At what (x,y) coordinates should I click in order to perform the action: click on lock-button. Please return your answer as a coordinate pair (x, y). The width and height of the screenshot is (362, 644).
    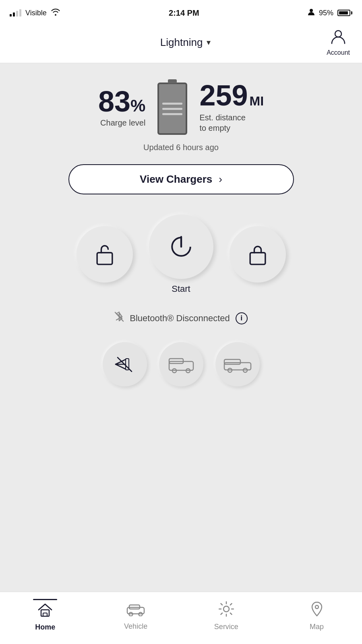
    Looking at the image, I should click on (258, 254).